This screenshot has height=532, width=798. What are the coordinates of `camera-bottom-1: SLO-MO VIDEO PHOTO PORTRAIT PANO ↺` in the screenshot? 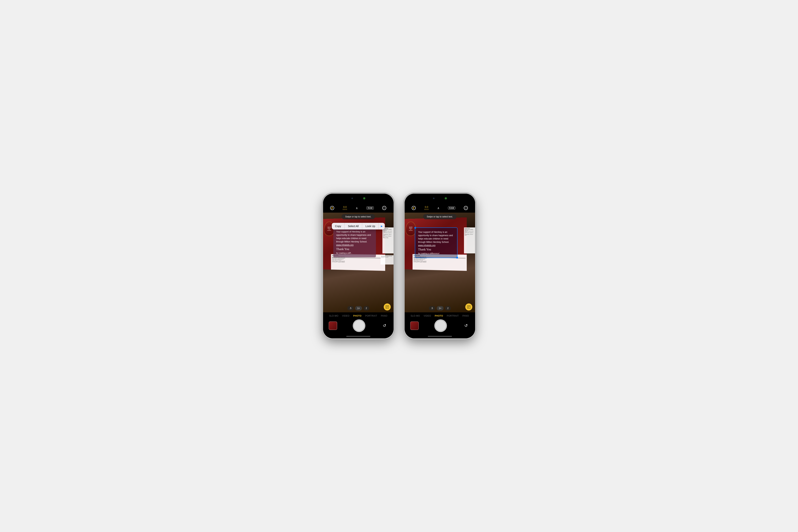 It's located at (358, 325).